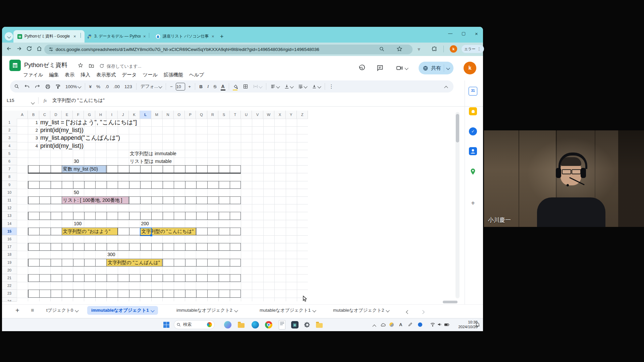 The image size is (644, 362). Describe the element at coordinates (223, 86) in the screenshot. I see `text-color-button: A` at that location.